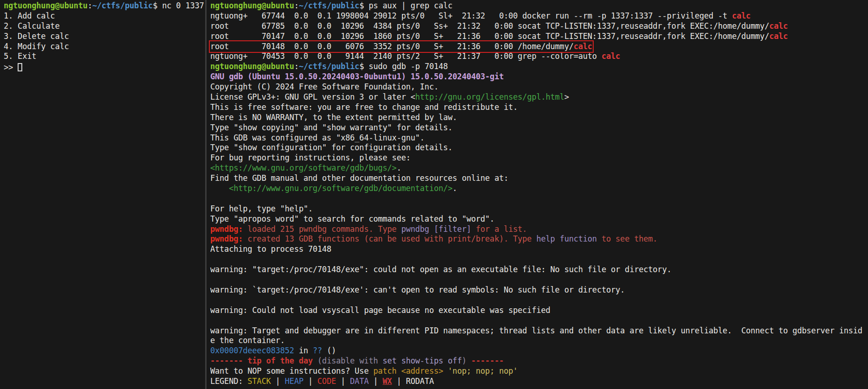 The height and width of the screenshot is (389, 868). What do you see at coordinates (539, 128) in the screenshot?
I see `terminal-line: Type "show copying" and "show warranty" …` at bounding box center [539, 128].